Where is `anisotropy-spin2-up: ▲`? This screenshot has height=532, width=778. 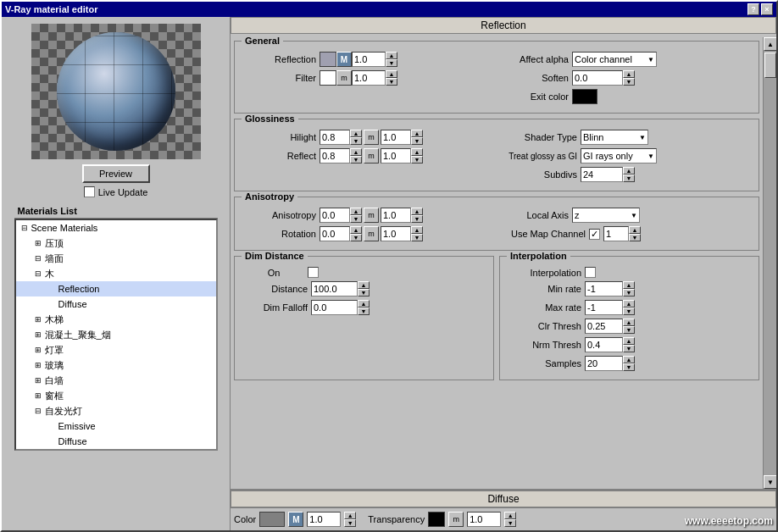
anisotropy-spin2-up: ▲ is located at coordinates (417, 212).